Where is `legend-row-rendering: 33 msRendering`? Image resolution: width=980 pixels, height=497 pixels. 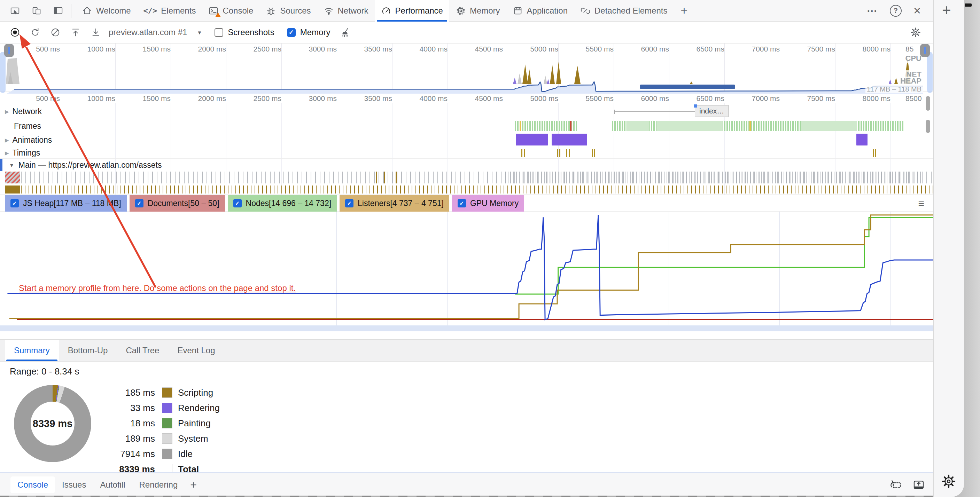 legend-row-rendering: 33 msRendering is located at coordinates (160, 408).